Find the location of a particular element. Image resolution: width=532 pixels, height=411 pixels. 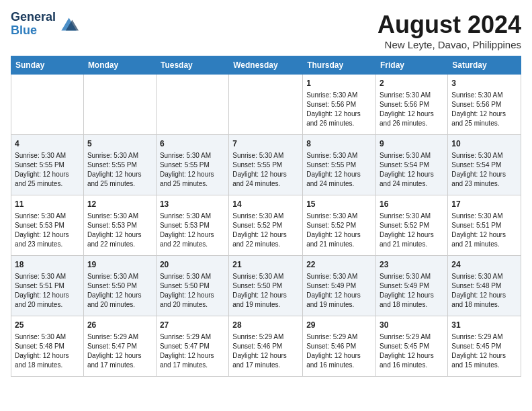

calendar-cell: 10Sunrise: 5:30 AMSunset: 5:54 PMDayligh… is located at coordinates (485, 165).